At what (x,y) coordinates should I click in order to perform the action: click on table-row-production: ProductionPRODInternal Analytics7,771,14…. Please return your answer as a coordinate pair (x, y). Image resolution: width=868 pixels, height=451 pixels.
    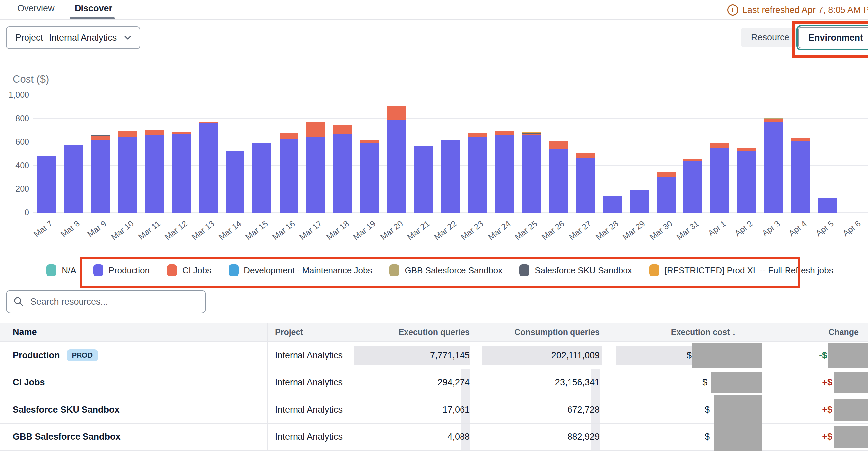
    Looking at the image, I should click on (434, 355).